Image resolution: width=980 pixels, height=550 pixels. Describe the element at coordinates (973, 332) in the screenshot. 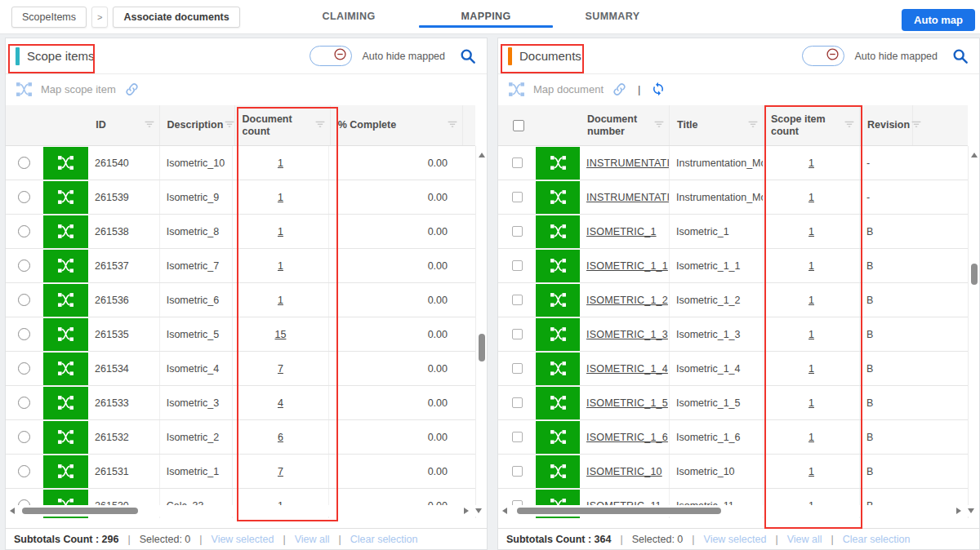

I see `vertical-scrollbar` at that location.